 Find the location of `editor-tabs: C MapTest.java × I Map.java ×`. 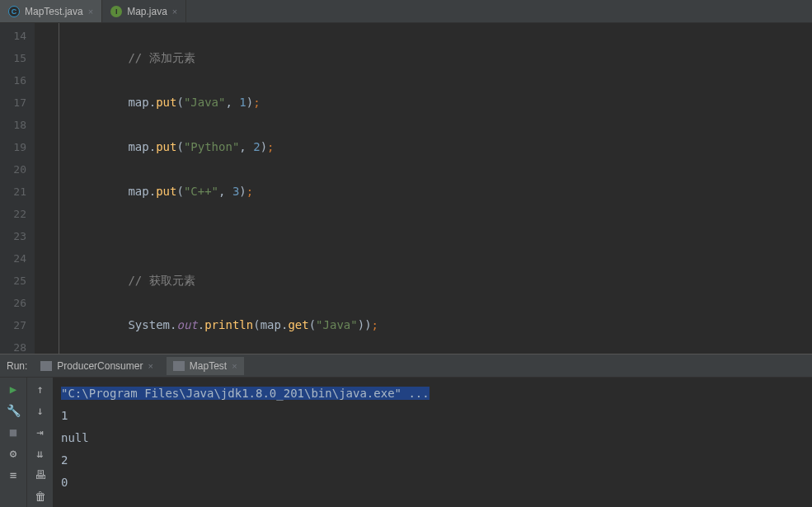

editor-tabs: C MapTest.java × I Map.java × is located at coordinates (406, 12).